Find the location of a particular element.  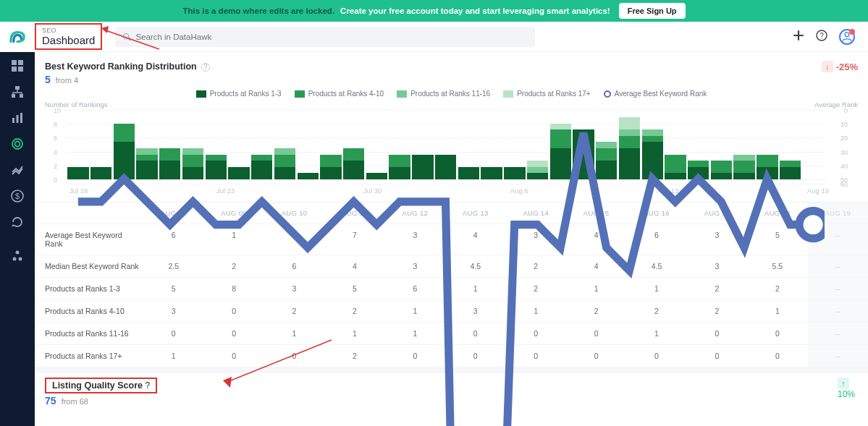

legend-item: Average Best Keyword Rank is located at coordinates (656, 94).